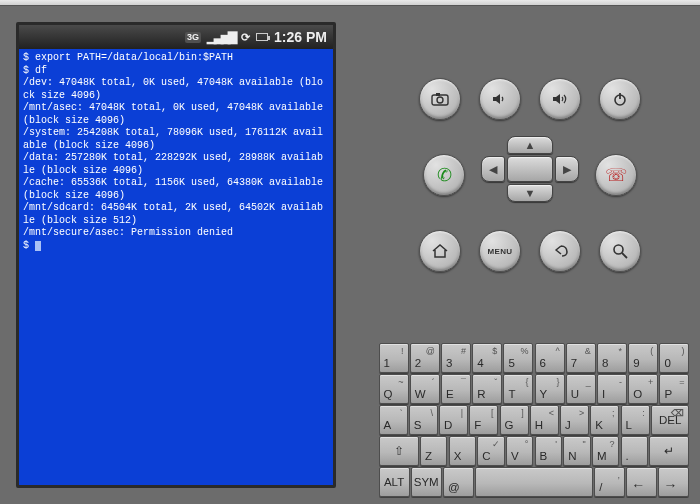 The height and width of the screenshot is (504, 700). Describe the element at coordinates (534, 482) in the screenshot. I see `key-space` at that location.